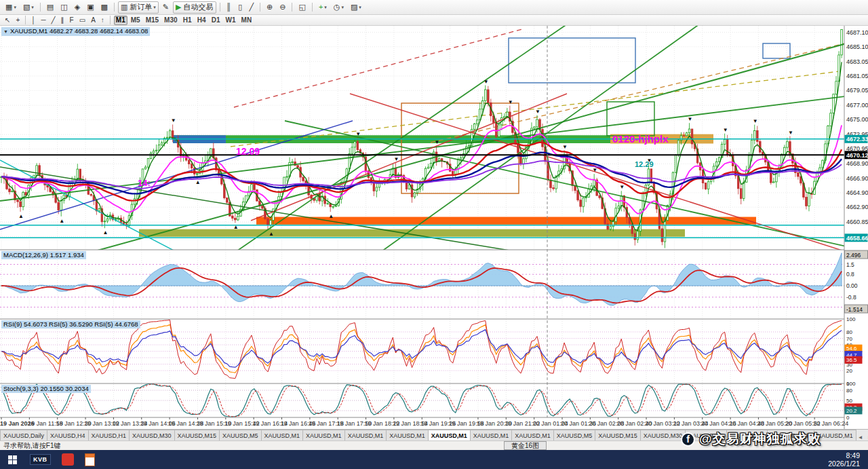  What do you see at coordinates (136, 20) in the screenshot?
I see `timeframe-button-m5: M5` at bounding box center [136, 20].